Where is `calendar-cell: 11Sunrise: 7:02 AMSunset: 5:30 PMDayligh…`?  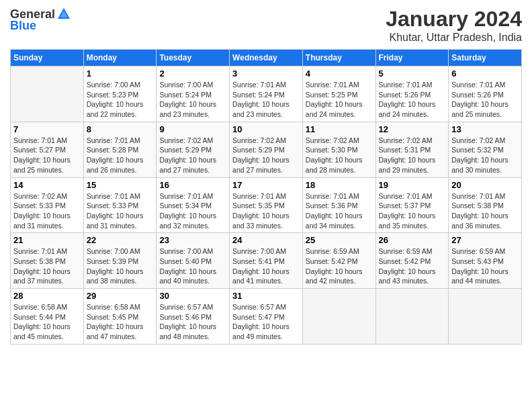
calendar-cell: 11Sunrise: 7:02 AMSunset: 5:30 PMDayligh… is located at coordinates (339, 149).